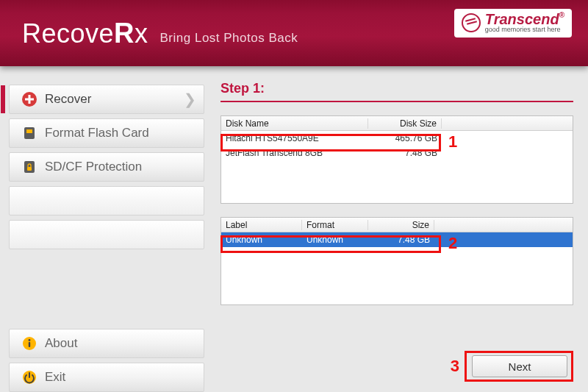  Describe the element at coordinates (55, 377) in the screenshot. I see `sidebar-label-exit: Exit` at that location.